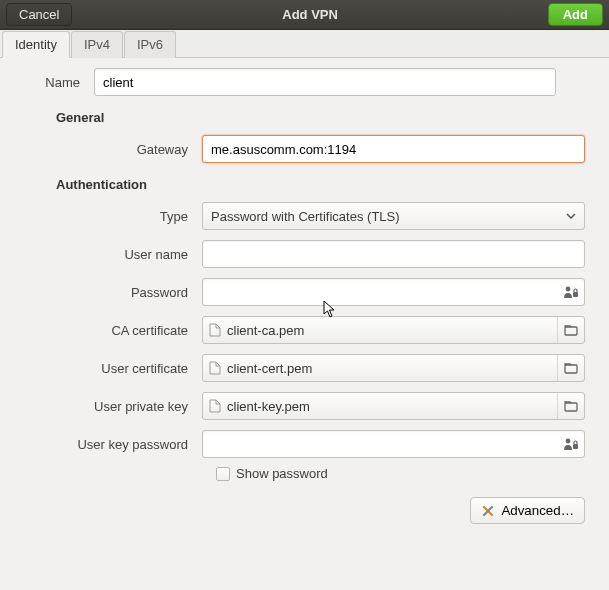 The image size is (609, 590). Describe the element at coordinates (97, 44) in the screenshot. I see `tab-ipv4: IPv4` at that location.